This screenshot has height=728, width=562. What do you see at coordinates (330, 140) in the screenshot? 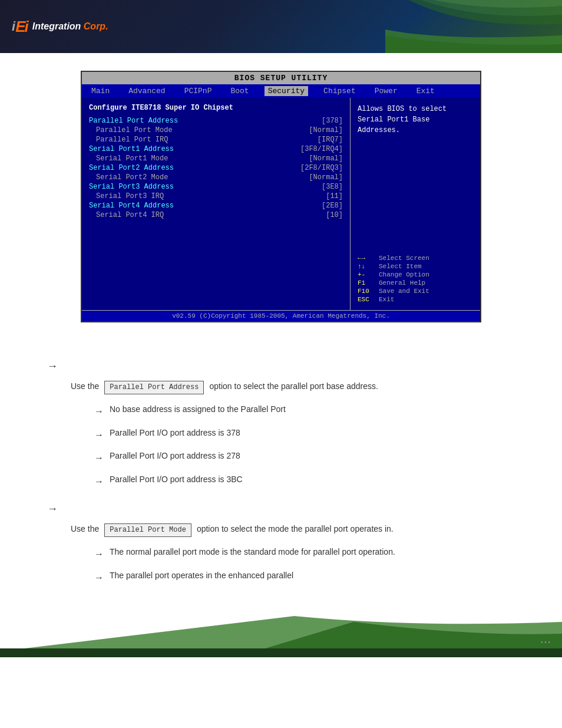
I see `bios-value-parallel-irq: [IRQ7]` at bounding box center [330, 140].